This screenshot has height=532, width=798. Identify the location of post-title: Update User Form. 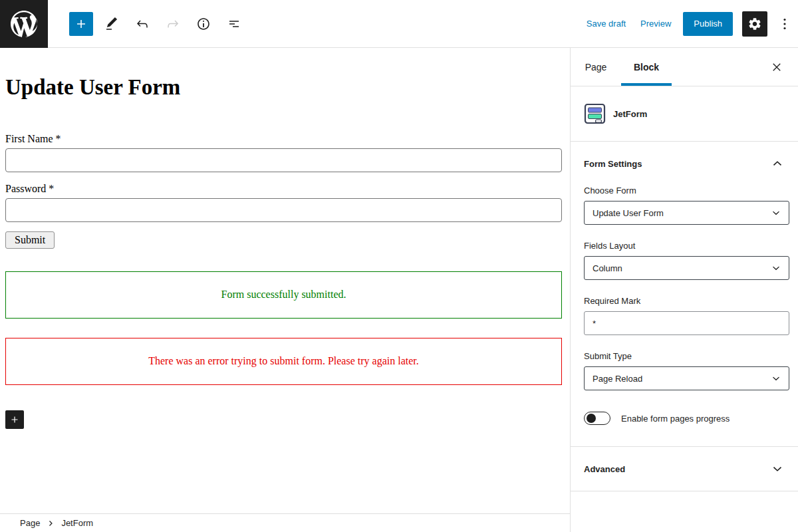
(283, 88).